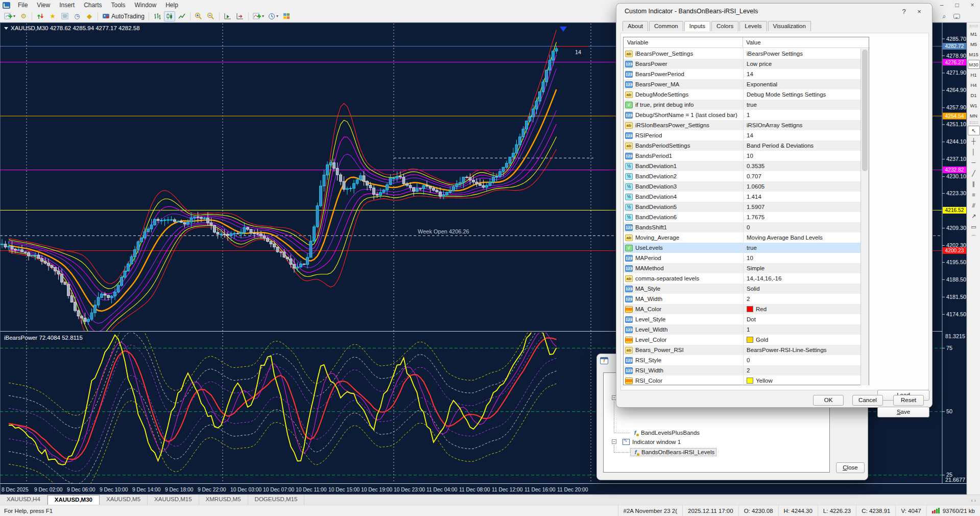 The width and height of the screenshot is (980, 516). I want to click on timeframe-m1-button: M1, so click(974, 34).